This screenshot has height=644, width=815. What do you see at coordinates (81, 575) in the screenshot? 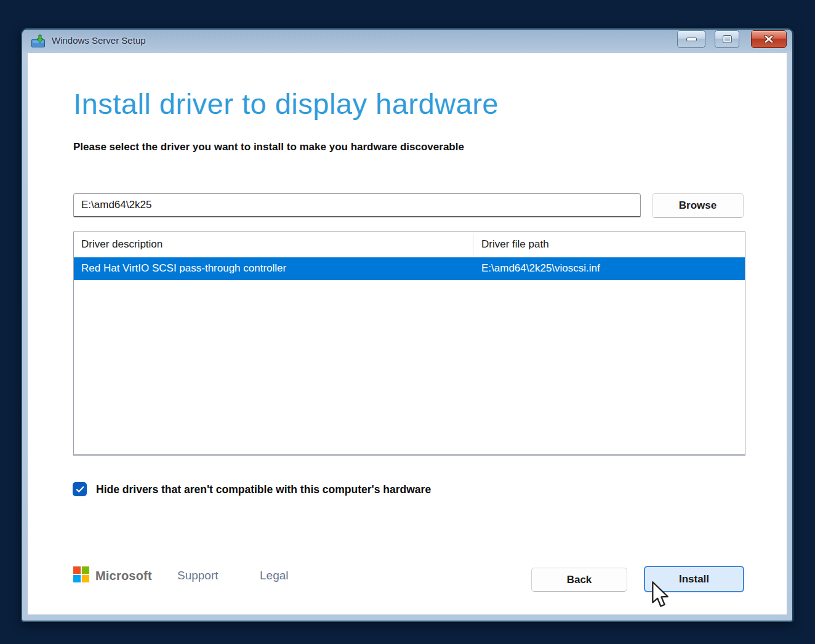
I see `microsoft-logo-icon` at bounding box center [81, 575].